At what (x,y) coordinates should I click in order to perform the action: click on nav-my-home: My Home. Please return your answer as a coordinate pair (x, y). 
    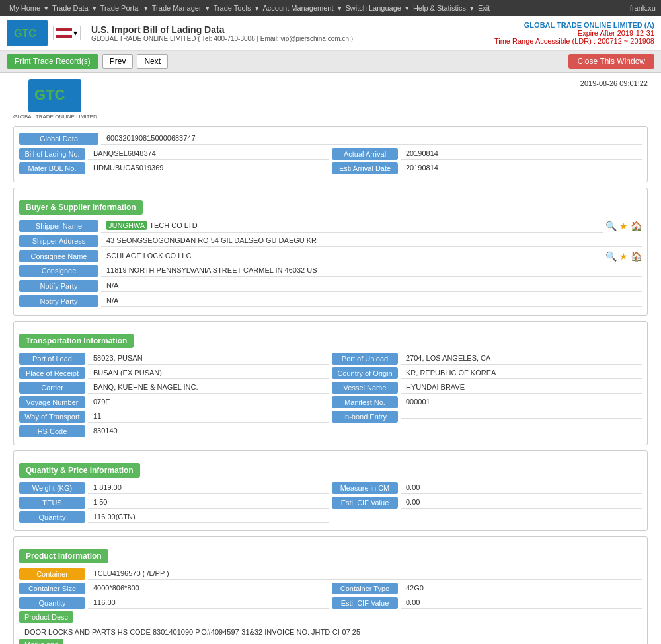
    Looking at the image, I should click on (25, 8).